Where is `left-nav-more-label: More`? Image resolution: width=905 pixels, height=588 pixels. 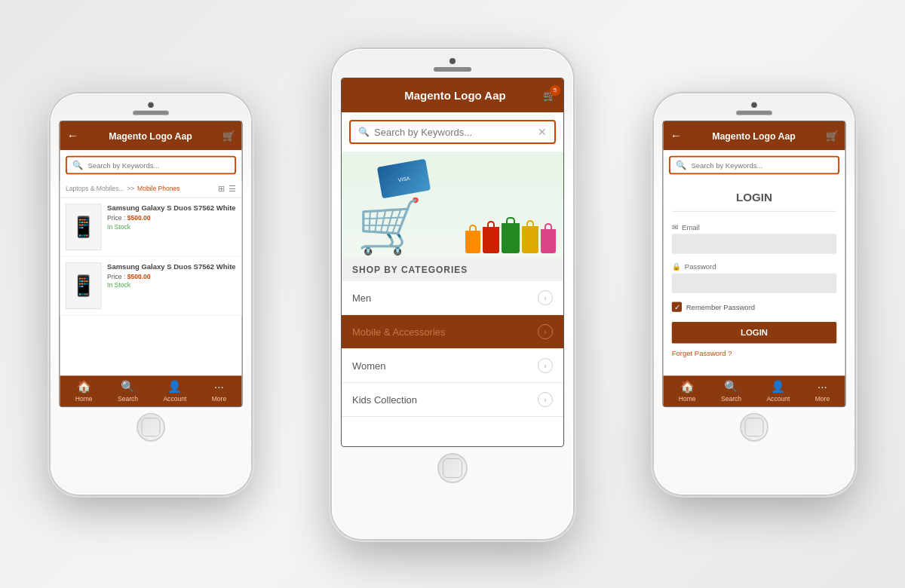 left-nav-more-label: More is located at coordinates (219, 398).